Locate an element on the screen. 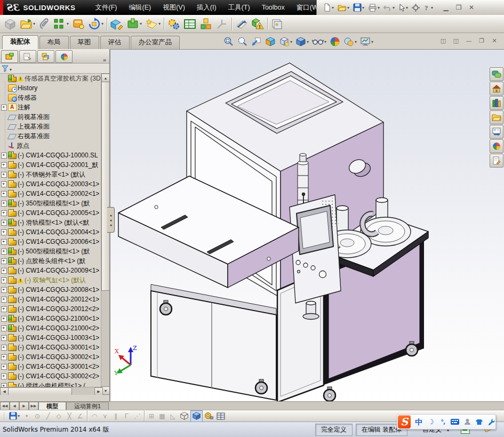  tree-item: (-) CW14-CGQGJ-20009<1> is located at coordinates (51, 271).